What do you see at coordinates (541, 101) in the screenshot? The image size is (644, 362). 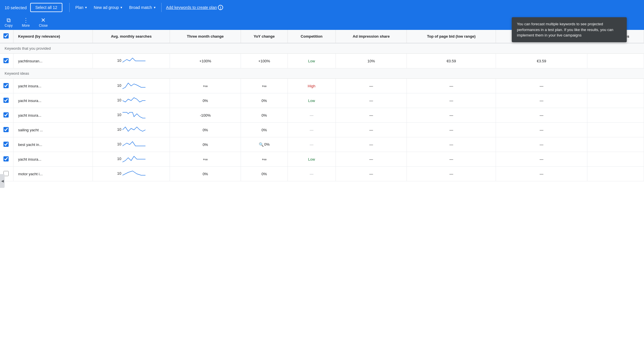 I see `bid-high-cell: —` at bounding box center [541, 101].